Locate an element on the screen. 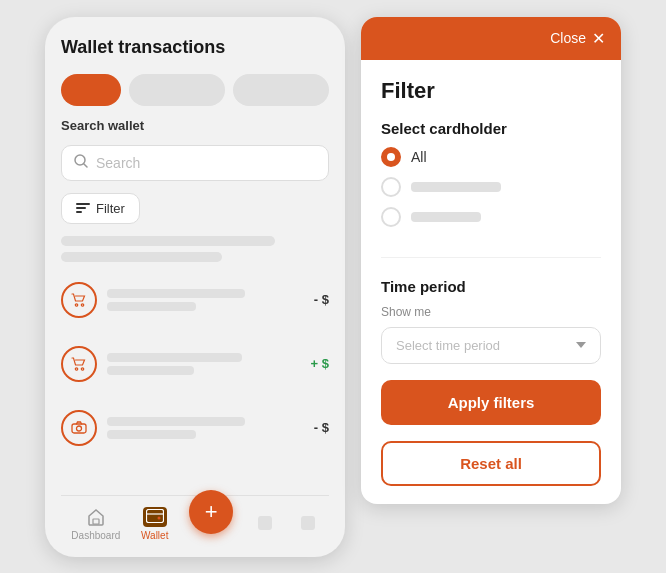 This screenshot has height=573, width=666. search-box: Search is located at coordinates (195, 163).